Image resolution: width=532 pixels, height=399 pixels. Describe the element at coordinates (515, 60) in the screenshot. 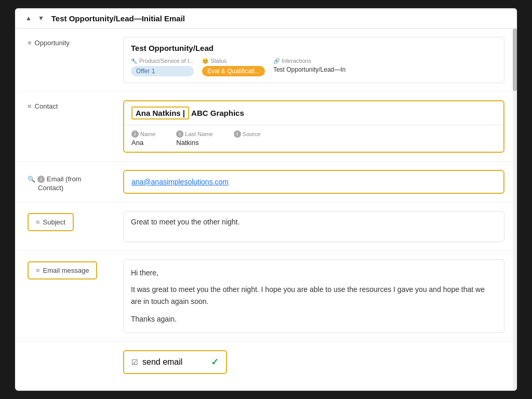

I see `scrollbar-thumb` at that location.